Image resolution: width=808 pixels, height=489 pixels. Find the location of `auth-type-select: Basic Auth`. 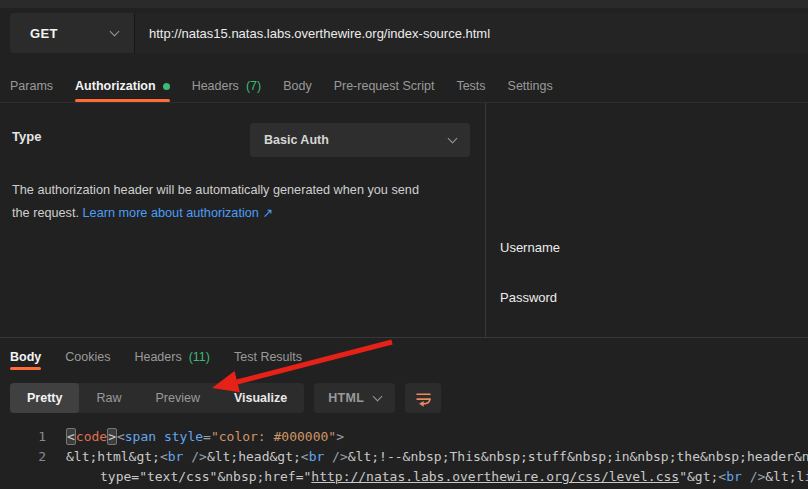

auth-type-select: Basic Auth is located at coordinates (360, 140).